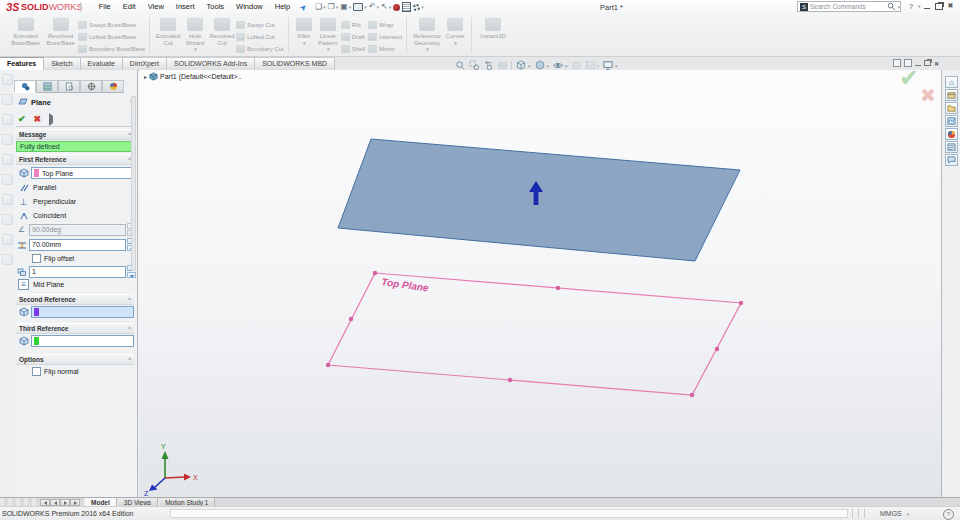 The image size is (960, 520). Describe the element at coordinates (353, 25) in the screenshot. I see `rib-button: Rib` at that location.